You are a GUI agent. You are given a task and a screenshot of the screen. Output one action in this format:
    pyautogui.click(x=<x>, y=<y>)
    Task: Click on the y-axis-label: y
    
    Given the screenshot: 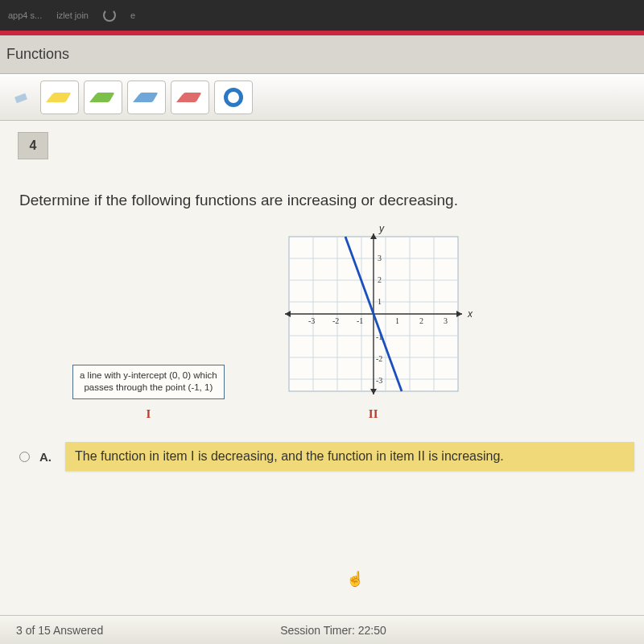 What is the action you would take?
    pyautogui.click(x=382, y=229)
    